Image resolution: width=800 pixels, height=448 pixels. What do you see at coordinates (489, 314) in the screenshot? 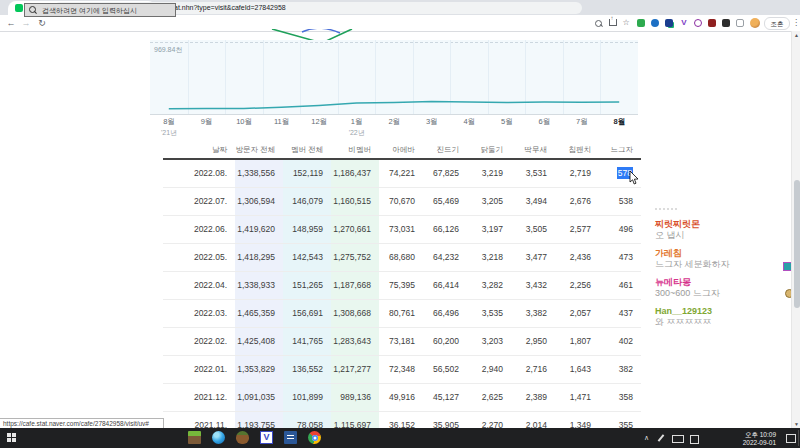
I see `table-cell: 3,535` at bounding box center [489, 314].